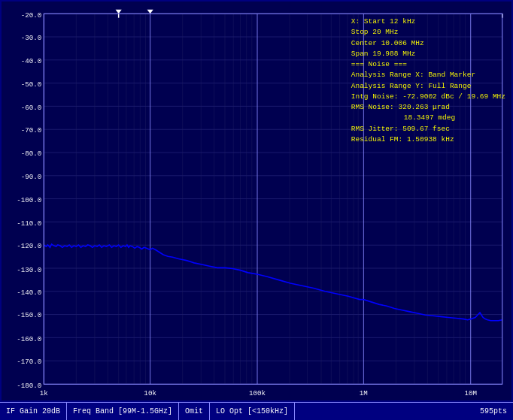 Image resolution: width=513 pixels, height=420 pixels. What do you see at coordinates (29, 293) in the screenshot?
I see `svg-text: -140.0` at bounding box center [29, 293].